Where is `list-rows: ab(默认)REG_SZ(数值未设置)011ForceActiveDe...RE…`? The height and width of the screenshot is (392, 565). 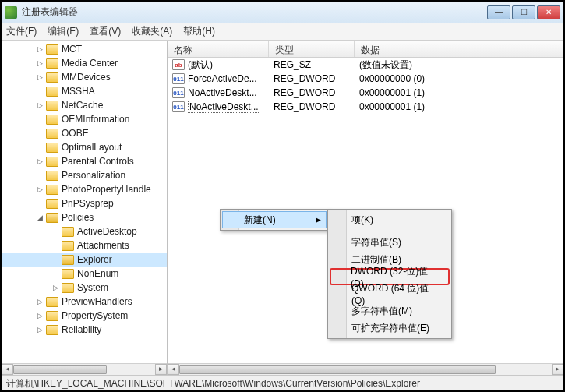 list-rows: ab(默认)REG_SZ(数值未设置)011ForceActiveDe...RE… is located at coordinates (365, 86).